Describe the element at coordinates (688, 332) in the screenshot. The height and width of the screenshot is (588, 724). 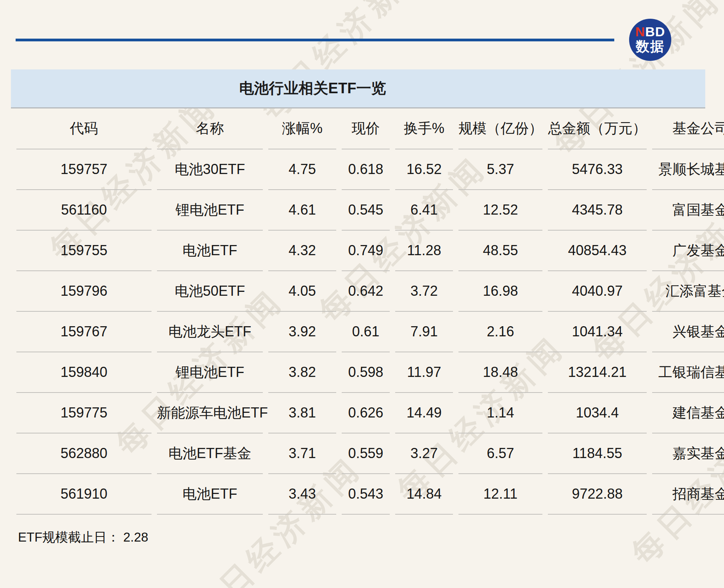
I see `cell-fund-company: 兴银基金` at that location.